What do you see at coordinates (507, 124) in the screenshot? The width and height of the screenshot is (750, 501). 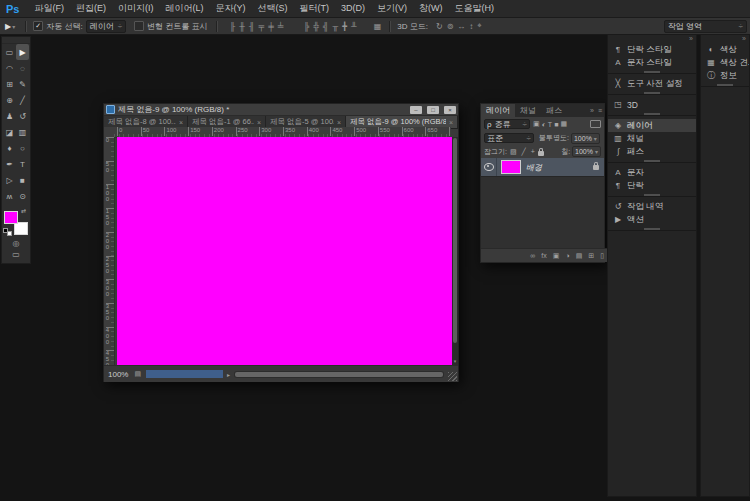 I see `filter-kind-dropdown: ρ 종류 ÷` at bounding box center [507, 124].